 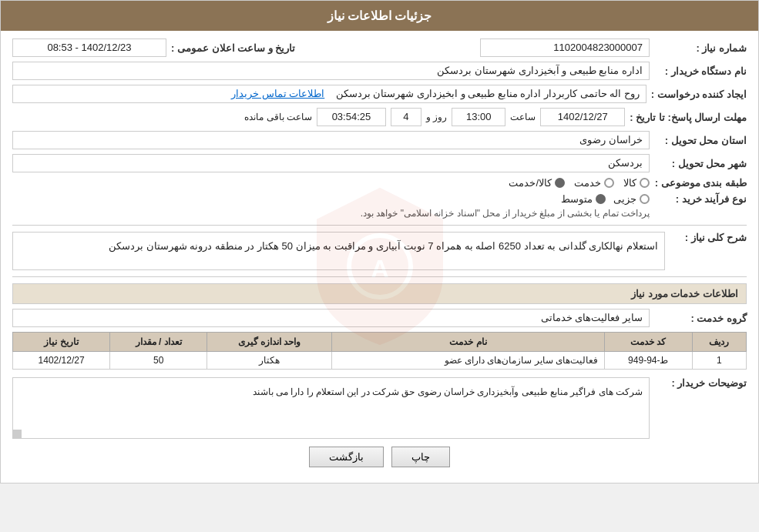 I want to click on process-row-1: جزیی متوسط, so click(x=331, y=199).